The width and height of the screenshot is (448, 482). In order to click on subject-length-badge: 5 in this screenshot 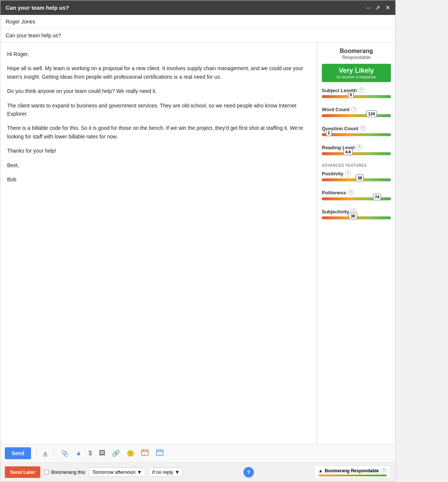, I will do `click(351, 95)`.